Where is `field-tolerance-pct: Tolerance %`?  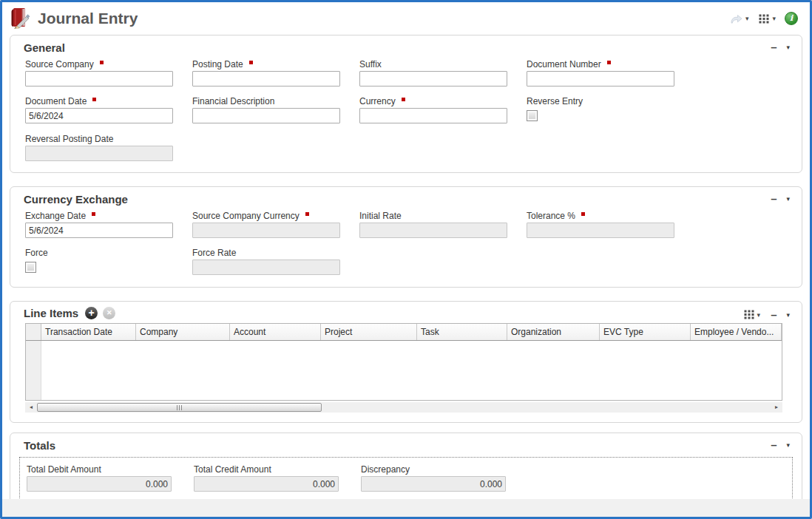
field-tolerance-pct: Tolerance % is located at coordinates (610, 223).